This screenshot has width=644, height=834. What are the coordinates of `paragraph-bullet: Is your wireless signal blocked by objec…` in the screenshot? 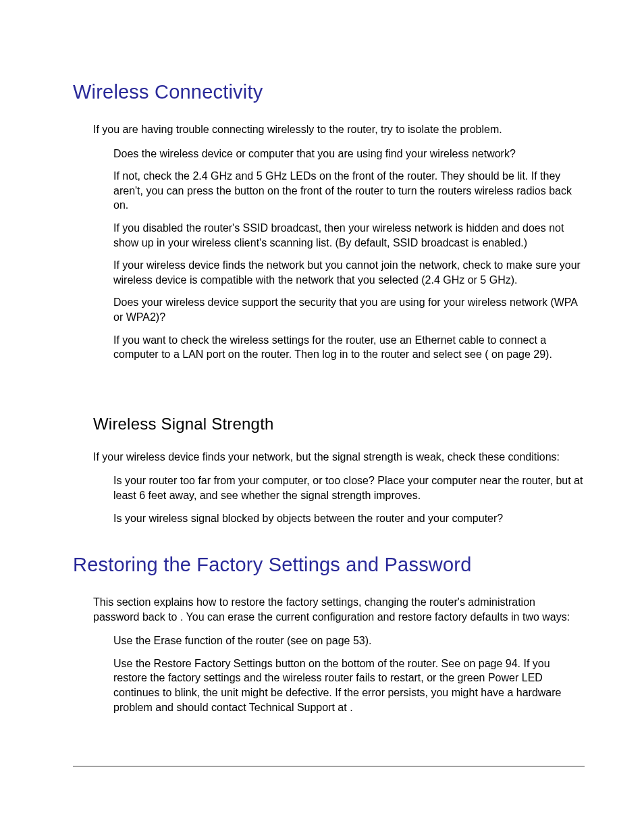 It's located at (348, 519).